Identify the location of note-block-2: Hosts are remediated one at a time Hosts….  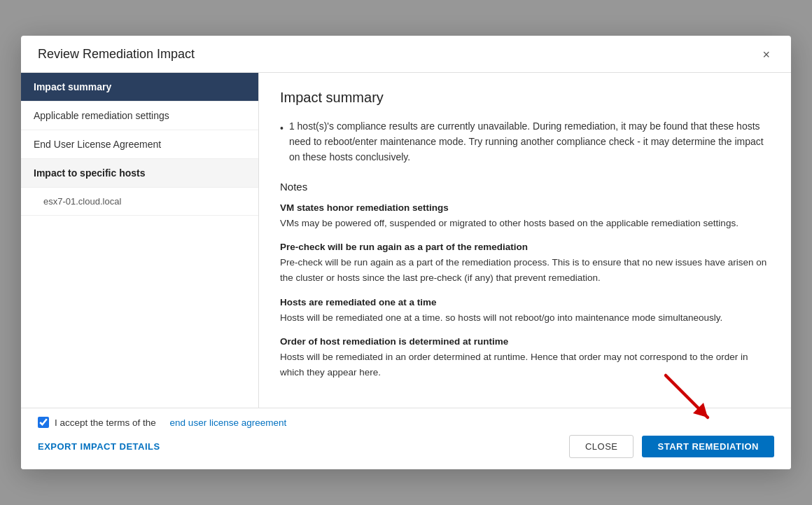
(525, 311).